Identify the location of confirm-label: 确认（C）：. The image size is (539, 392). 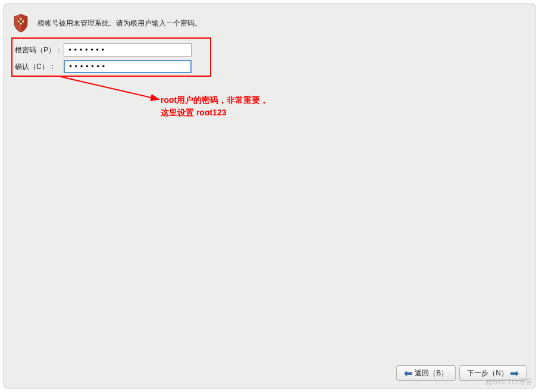
(39, 67).